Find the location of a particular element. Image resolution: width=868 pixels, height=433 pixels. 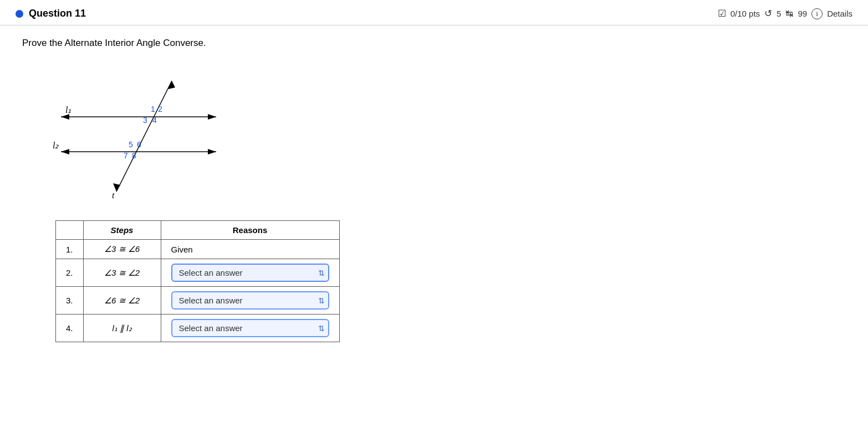

question-title: Question 11 is located at coordinates (51, 13).